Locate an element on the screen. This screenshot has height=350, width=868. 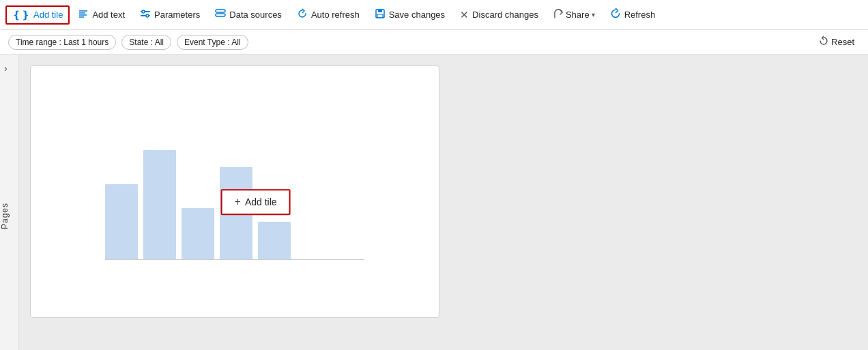
parameters-button: Parameters is located at coordinates (170, 15).